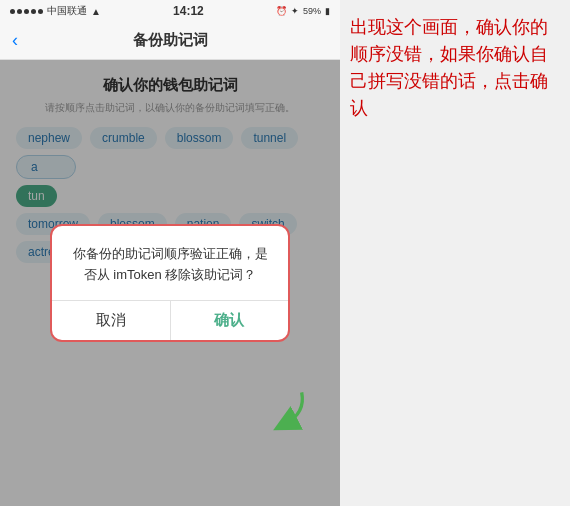 The height and width of the screenshot is (506, 570). Describe the element at coordinates (303, 11) in the screenshot. I see `status-right: ⏰ ✦ 59% ▮` at that location.